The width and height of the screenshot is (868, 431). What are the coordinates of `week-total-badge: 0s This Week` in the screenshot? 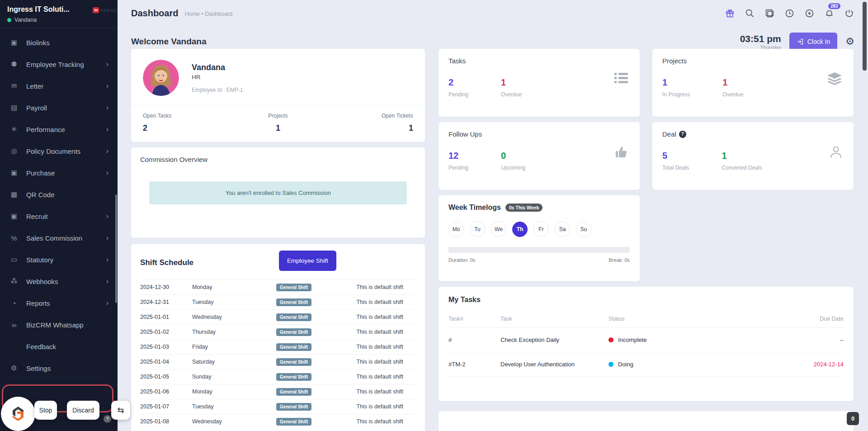 It's located at (524, 208).